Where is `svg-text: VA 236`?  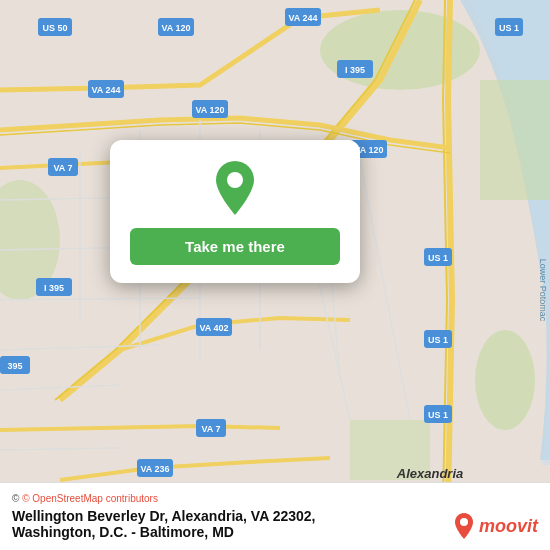
svg-text: VA 236 is located at coordinates (154, 469).